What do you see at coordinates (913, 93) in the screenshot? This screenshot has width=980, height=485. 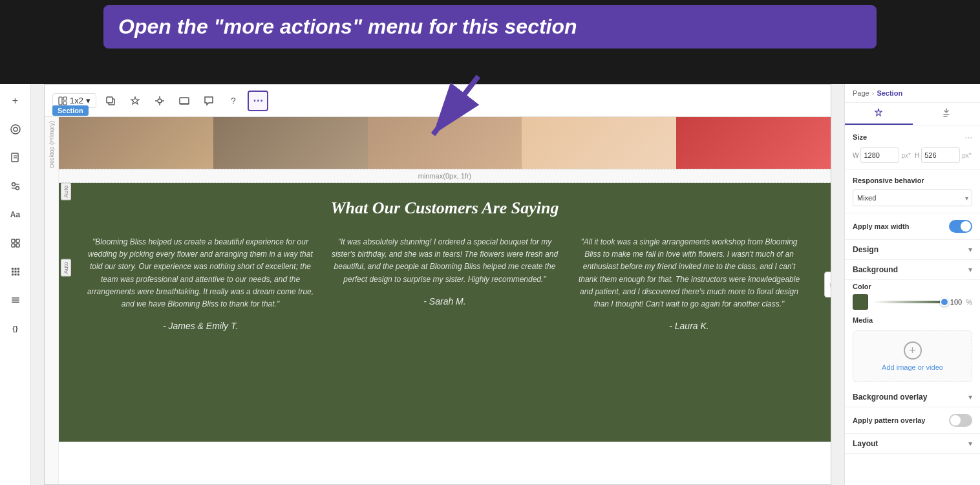 I see `breadcrumb: Page › Section` at bounding box center [913, 93].